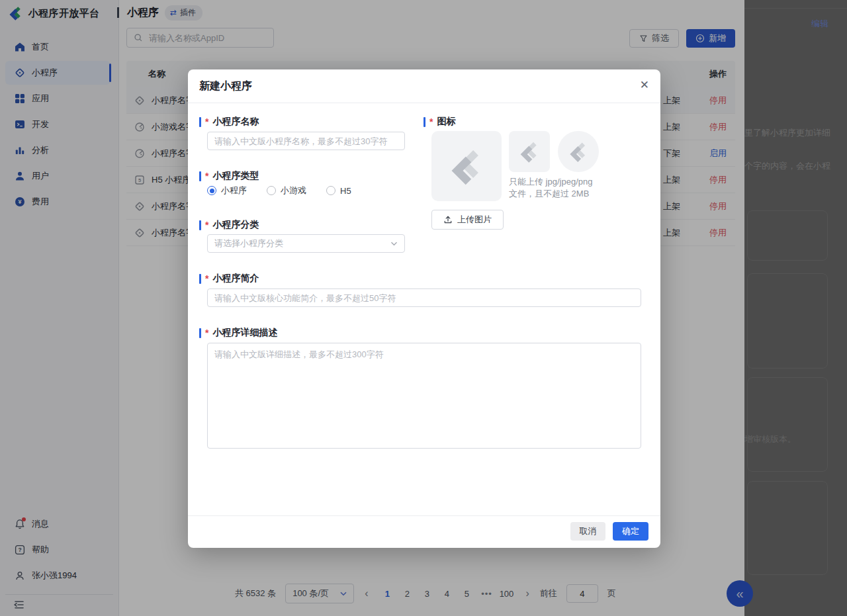 The height and width of the screenshot is (616, 847). I want to click on icon-preview-round, so click(578, 152).